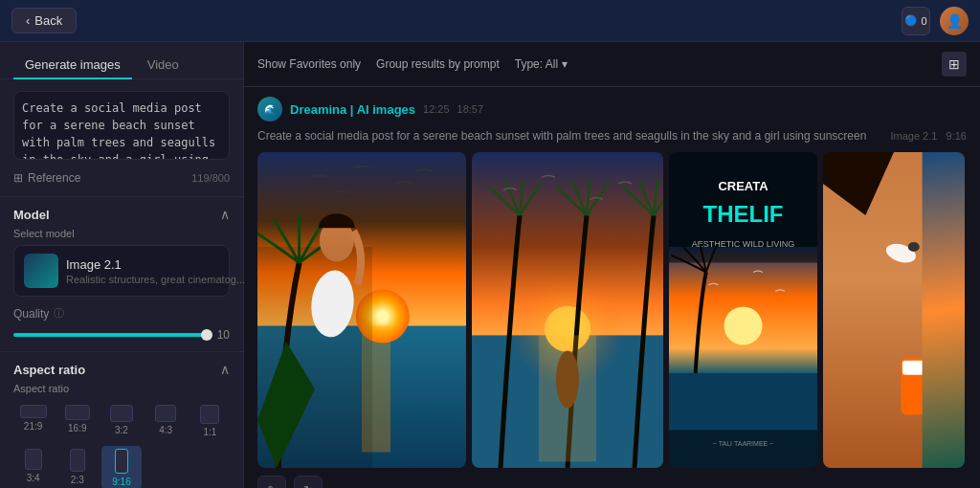 The height and width of the screenshot is (488, 980). Describe the element at coordinates (166, 431) in the screenshot. I see `aspect-label-4-3: 4:3` at that location.